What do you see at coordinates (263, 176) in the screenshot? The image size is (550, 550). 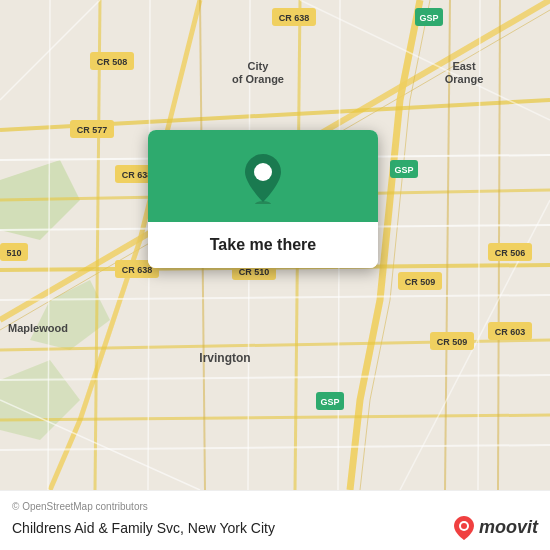 I see `popup-header` at bounding box center [263, 176].